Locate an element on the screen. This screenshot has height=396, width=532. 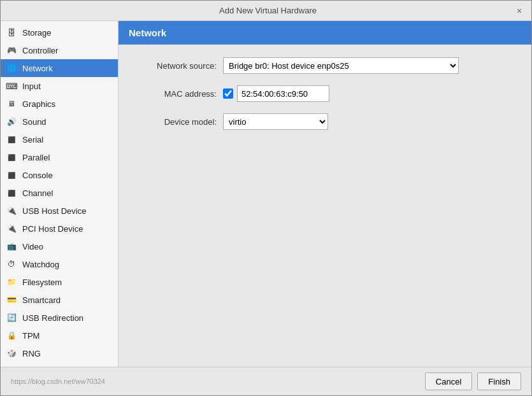
sidebar-item-label: Storage is located at coordinates (37, 33).